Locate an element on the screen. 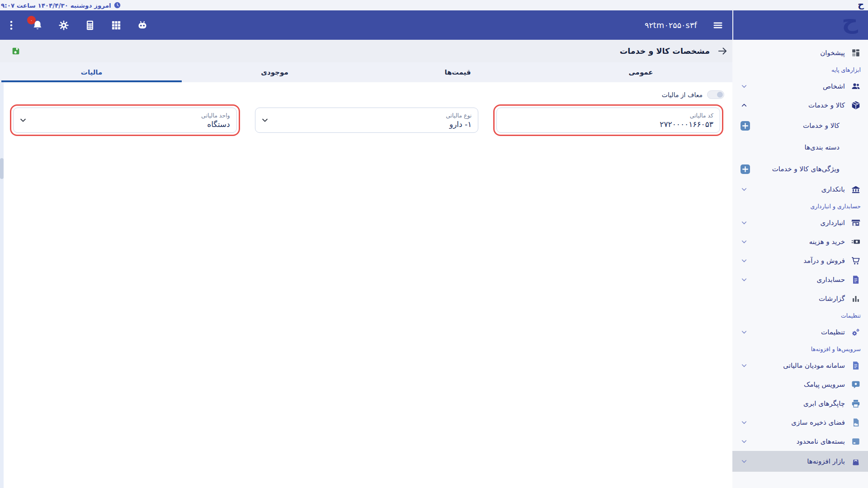  tax-unit-value: دستگاه is located at coordinates (125, 124).